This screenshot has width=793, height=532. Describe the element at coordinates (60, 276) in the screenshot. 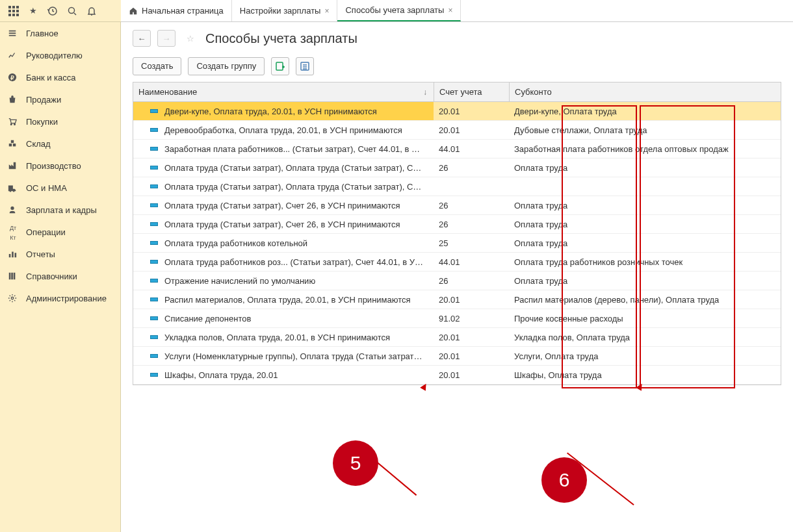

I see `sidebar-item-11: Справочники` at that location.